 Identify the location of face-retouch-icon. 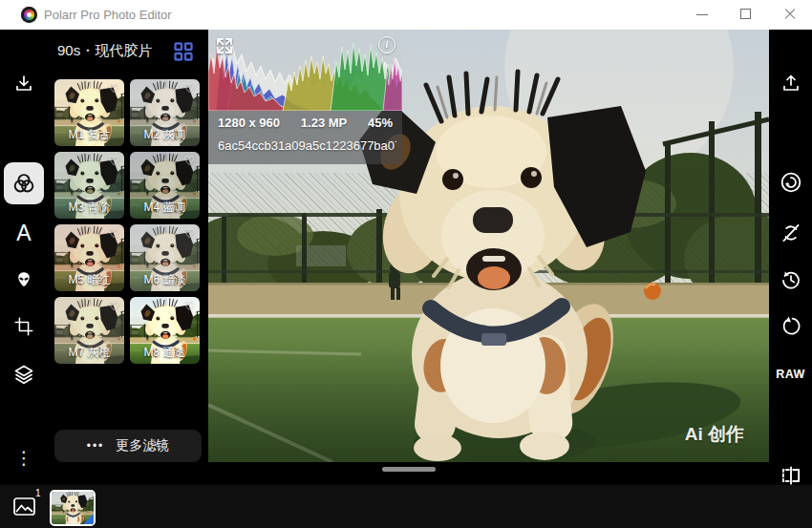
(24, 280).